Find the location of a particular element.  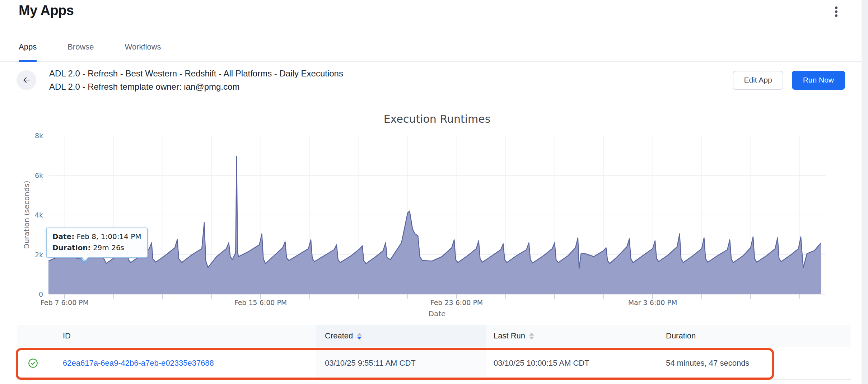

tab-apps: Apps is located at coordinates (28, 49).